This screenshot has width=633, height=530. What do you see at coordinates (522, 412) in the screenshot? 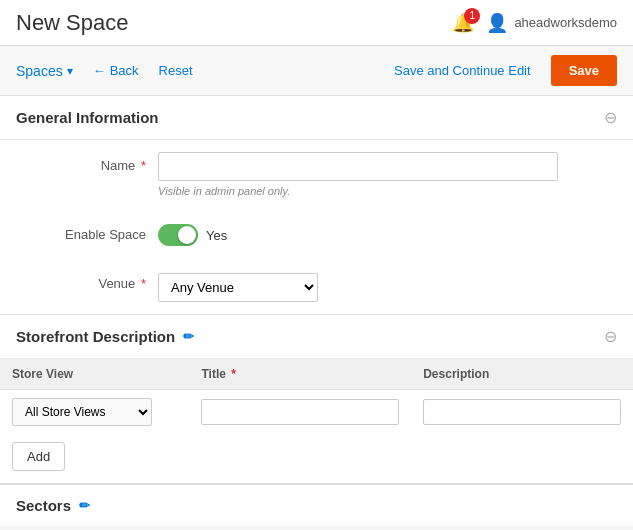
I see `description-input` at bounding box center [522, 412].